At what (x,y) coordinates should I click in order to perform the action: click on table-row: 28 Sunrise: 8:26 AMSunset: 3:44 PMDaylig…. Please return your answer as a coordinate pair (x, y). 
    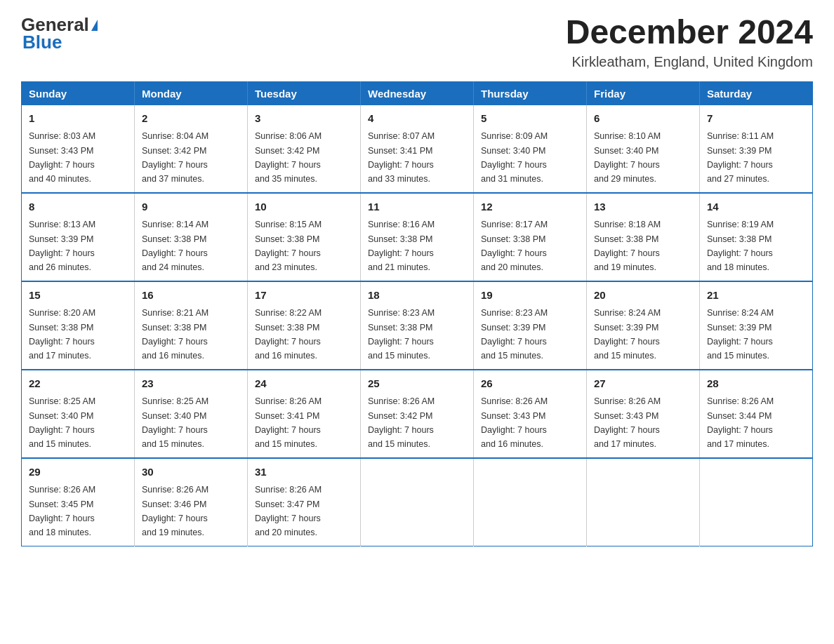
    Looking at the image, I should click on (757, 414).